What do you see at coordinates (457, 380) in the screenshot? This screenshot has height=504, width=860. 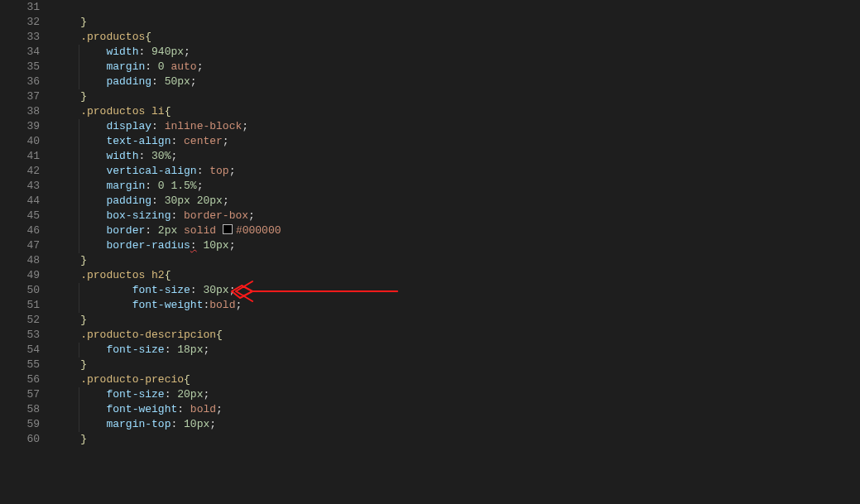 I see `code-content: .producto-precio{` at bounding box center [457, 380].